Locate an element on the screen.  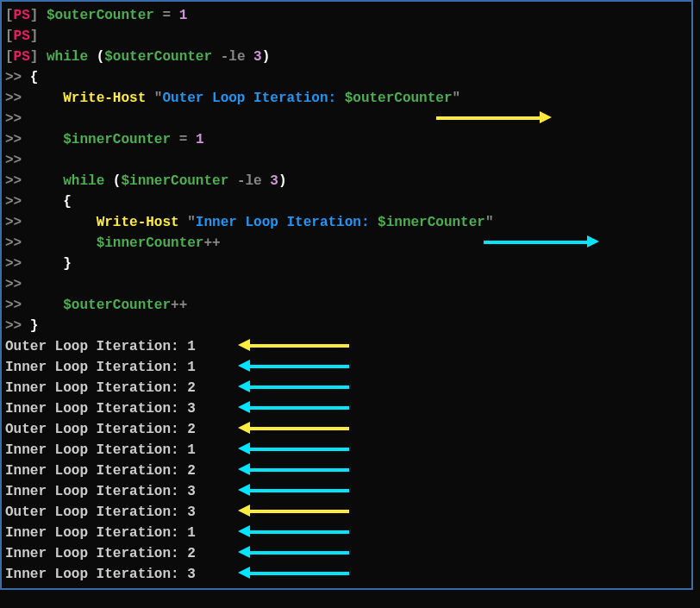
output-text: Outer Loop Iteration: 1 is located at coordinates (100, 347).